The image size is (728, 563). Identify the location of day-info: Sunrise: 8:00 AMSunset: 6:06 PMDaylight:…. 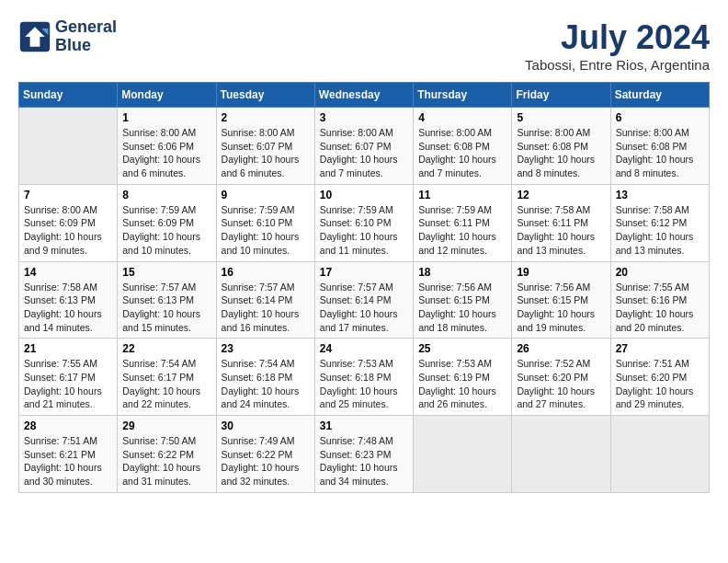
(166, 153).